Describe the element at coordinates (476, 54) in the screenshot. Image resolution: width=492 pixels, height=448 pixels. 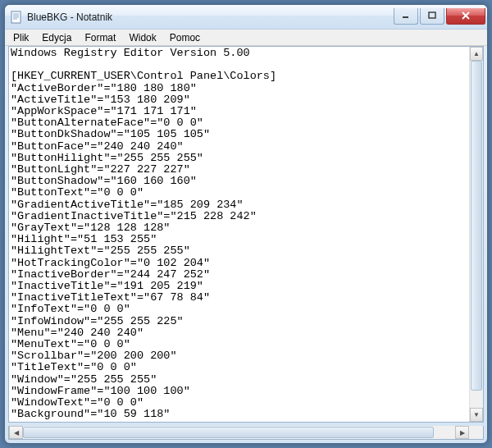
I see `scroll-up-button: ▲` at that location.